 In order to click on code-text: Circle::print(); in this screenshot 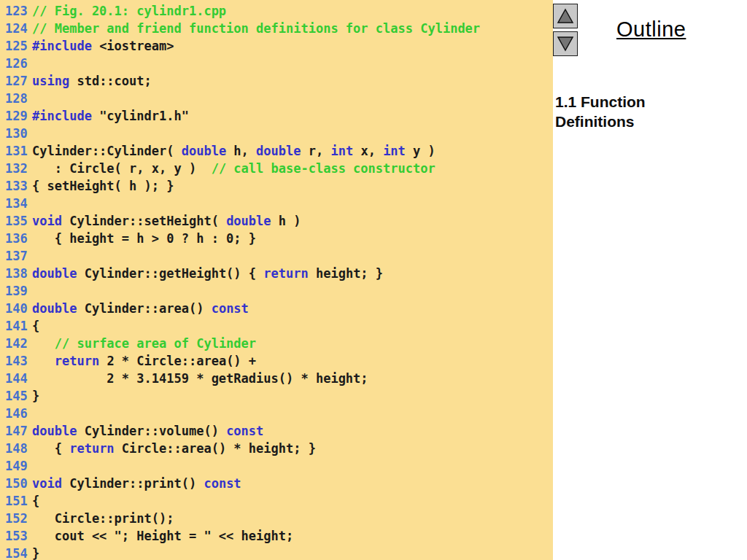, I will do `click(103, 518)`.